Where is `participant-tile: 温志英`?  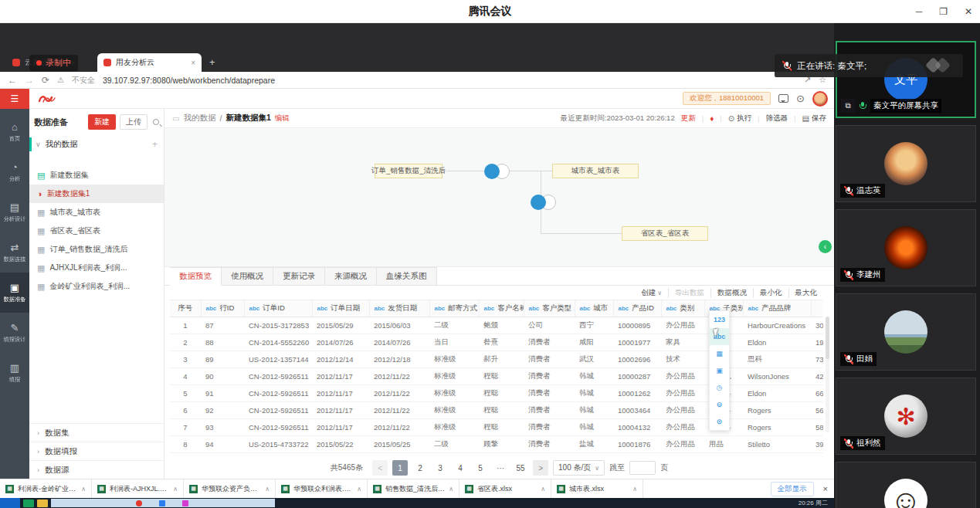
participant-tile: 温志英 is located at coordinates (906, 164).